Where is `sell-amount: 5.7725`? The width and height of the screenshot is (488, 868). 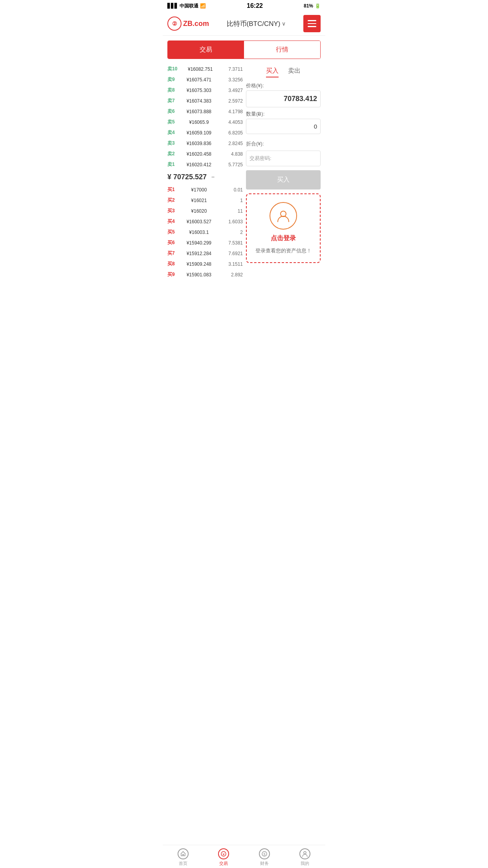 sell-amount: 5.7725 is located at coordinates (233, 165).